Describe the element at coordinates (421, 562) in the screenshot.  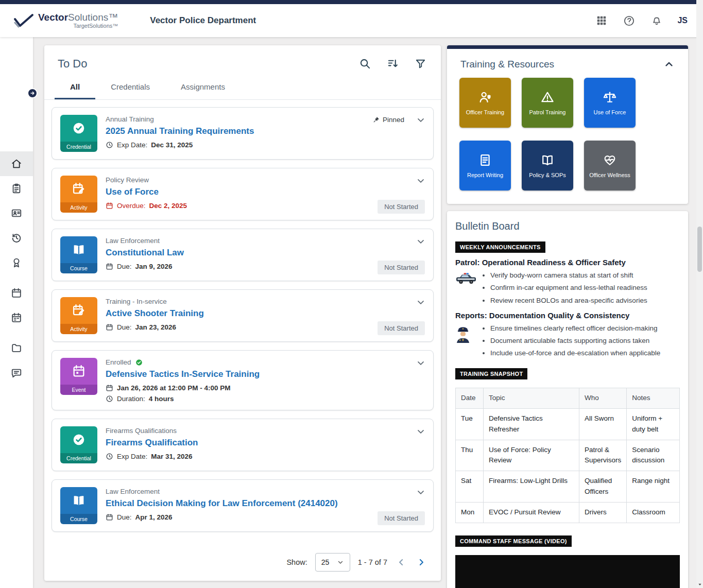
I see `next-page-button` at that location.